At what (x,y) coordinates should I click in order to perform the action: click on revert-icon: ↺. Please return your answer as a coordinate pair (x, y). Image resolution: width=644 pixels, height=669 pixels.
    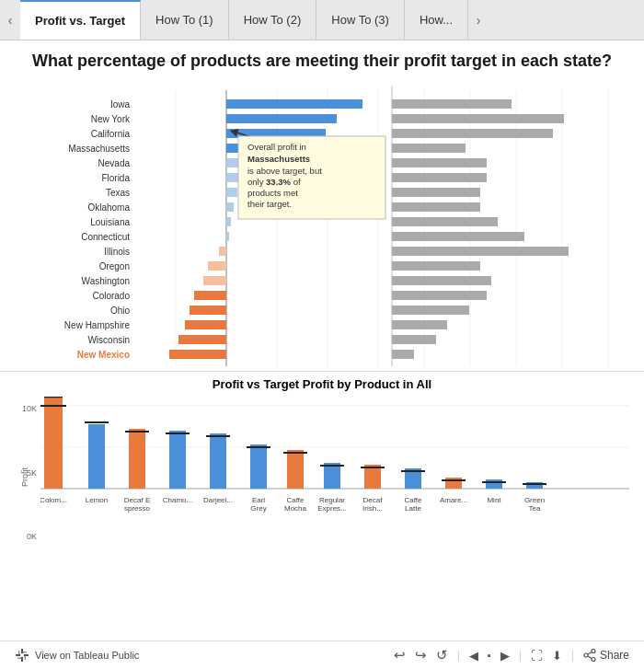
    Looking at the image, I should click on (442, 655).